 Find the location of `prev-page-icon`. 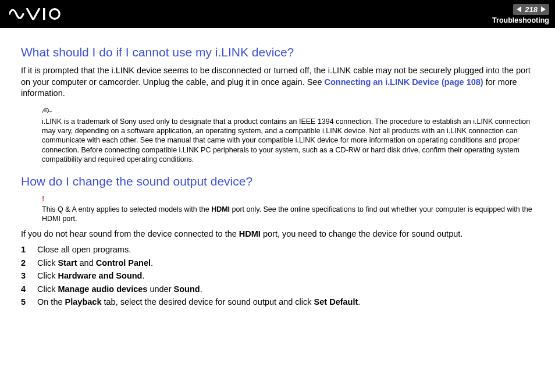

prev-page-icon is located at coordinates (519, 9).